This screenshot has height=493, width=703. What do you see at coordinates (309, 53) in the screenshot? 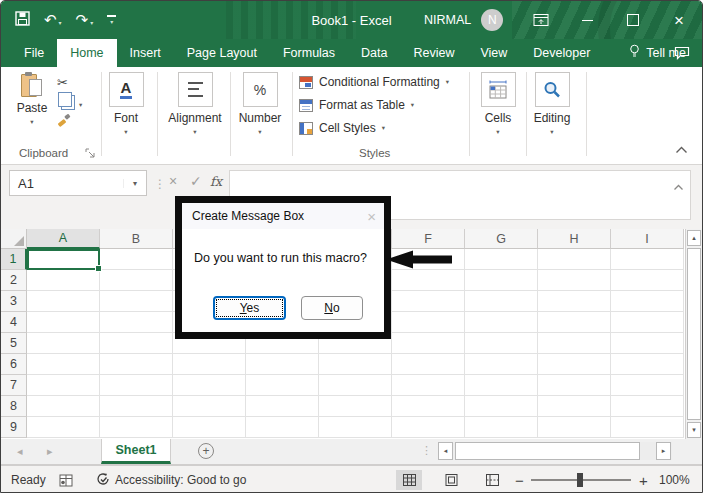
I see `tab-formulas: Formulas` at bounding box center [309, 53].